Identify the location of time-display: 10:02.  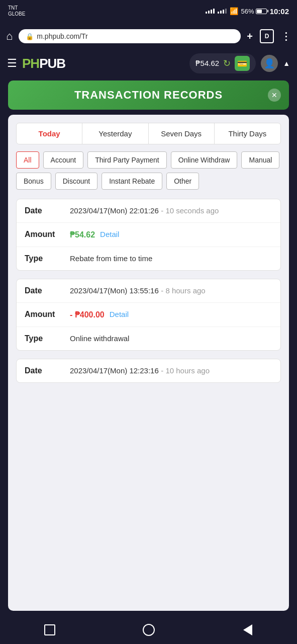
(279, 11).